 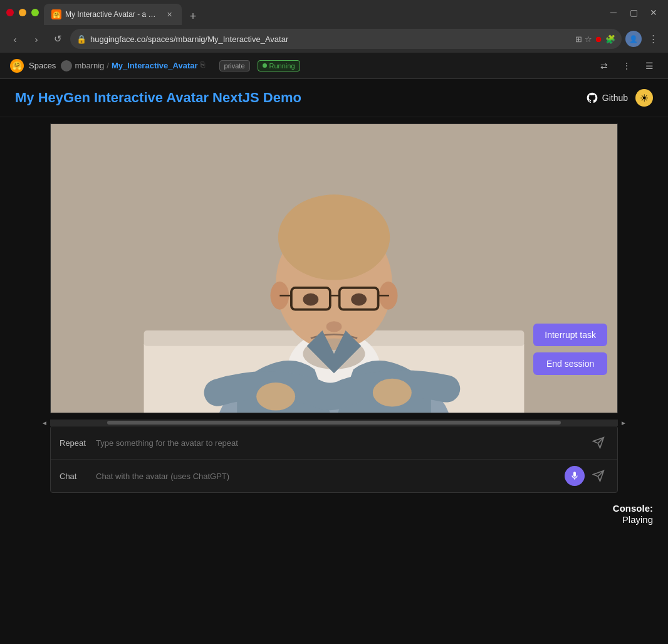 I want to click on browser-titlebar: 🤗 My Interactive Avatar - a Hugg ✕ + ─ ▢…, so click(x=334, y=13).